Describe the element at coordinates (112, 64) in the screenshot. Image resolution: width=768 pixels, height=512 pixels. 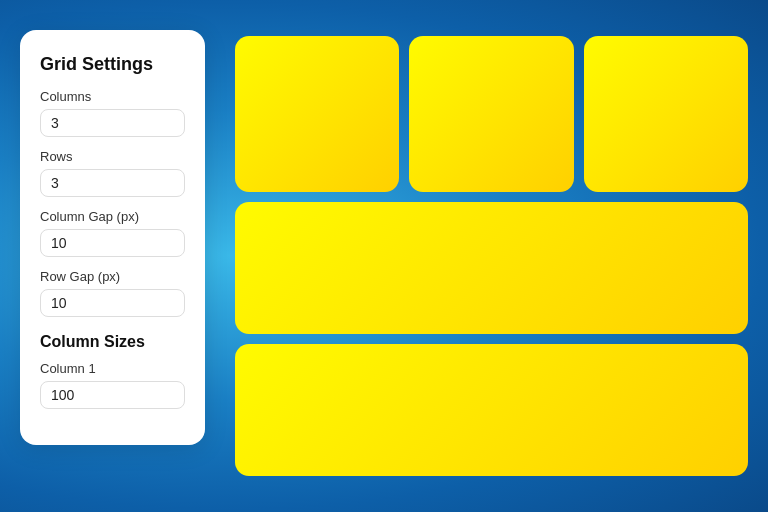
I see `panel-title: Grid Settings` at that location.